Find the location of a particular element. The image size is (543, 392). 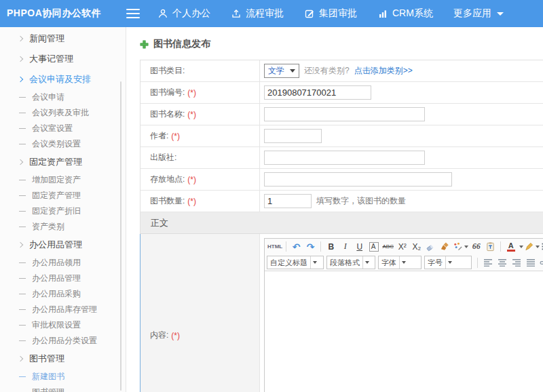

nav-workflow-approval: 流程审批 is located at coordinates (257, 14).